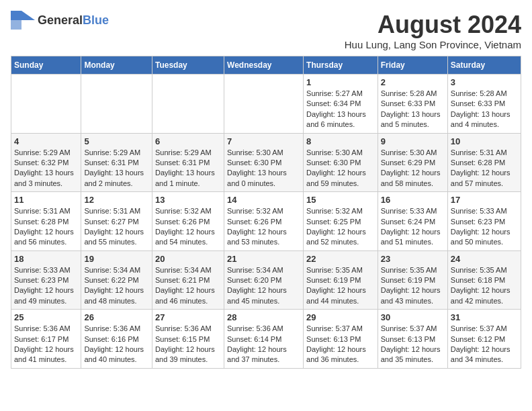 Image resolution: width=532 pixels, height=411 pixels. Describe the element at coordinates (341, 280) in the screenshot. I see `day-cell: 22Sunrise: 5:35 AMSunset: 6:19 PMDayligh…` at that location.